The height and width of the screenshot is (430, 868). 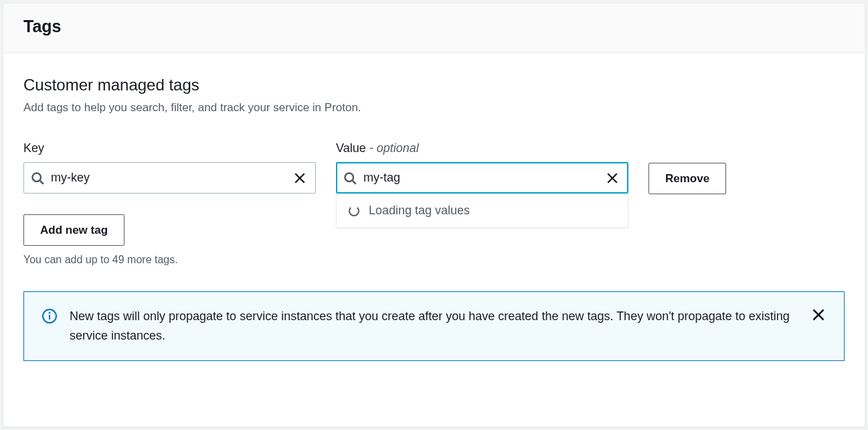 I want to click on info-icon, so click(x=50, y=316).